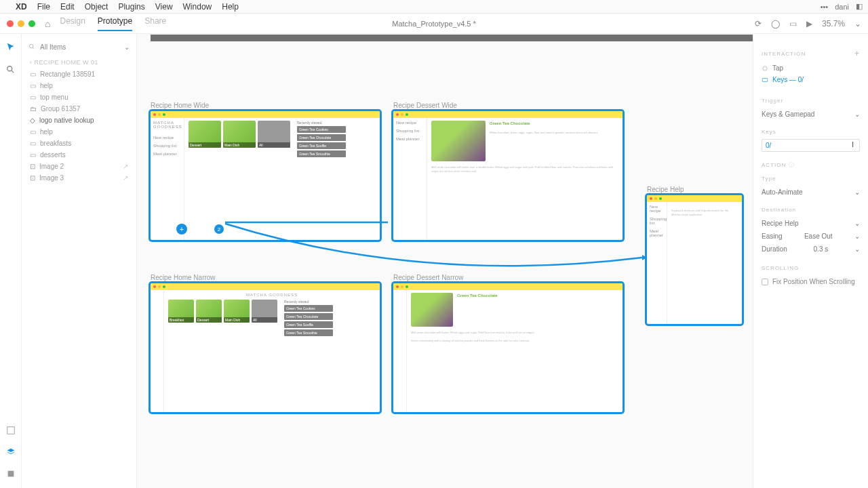 The image size is (868, 488). I want to click on select-tool-icon, so click(11, 47).